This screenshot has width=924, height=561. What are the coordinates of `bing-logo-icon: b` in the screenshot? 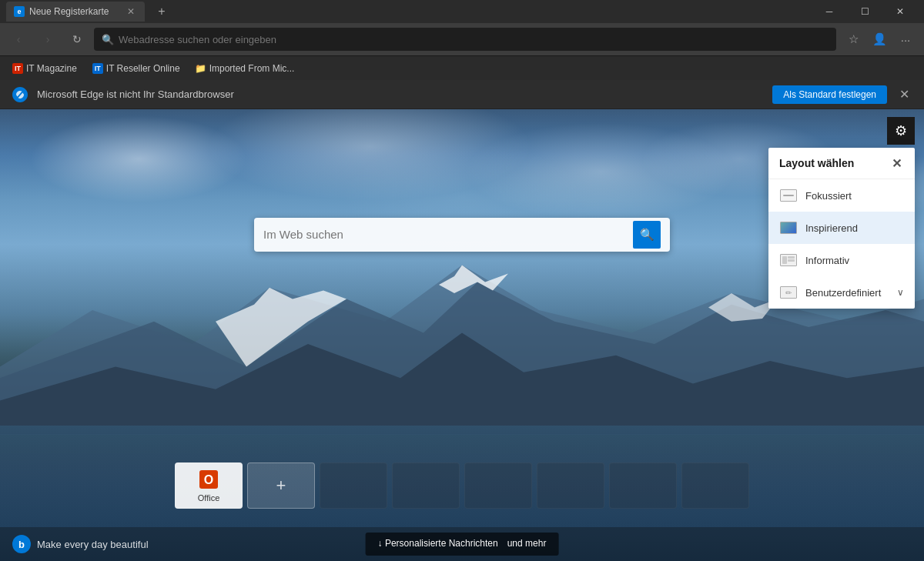 It's located at (22, 544).